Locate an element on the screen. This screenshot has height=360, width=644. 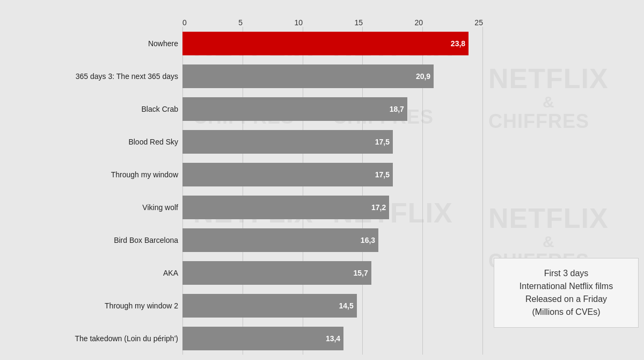
bar-label: Viking wolf is located at coordinates (92, 207).